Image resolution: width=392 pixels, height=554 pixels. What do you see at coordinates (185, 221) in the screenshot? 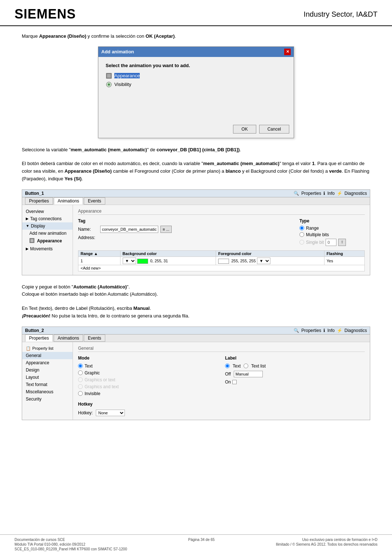
I see `panel1-tag-title: Tag` at bounding box center [185, 221].